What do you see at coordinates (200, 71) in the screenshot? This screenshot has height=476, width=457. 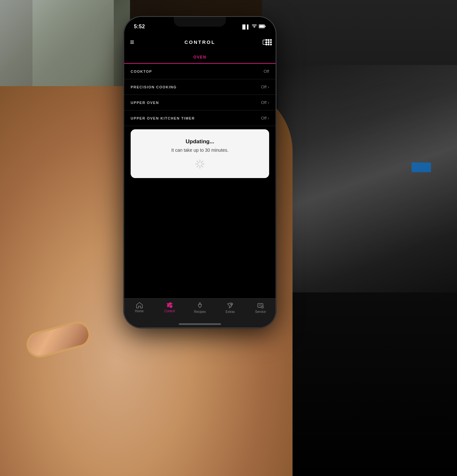 I see `menu-item-cooktop: COOKTOP Off` at bounding box center [200, 71].